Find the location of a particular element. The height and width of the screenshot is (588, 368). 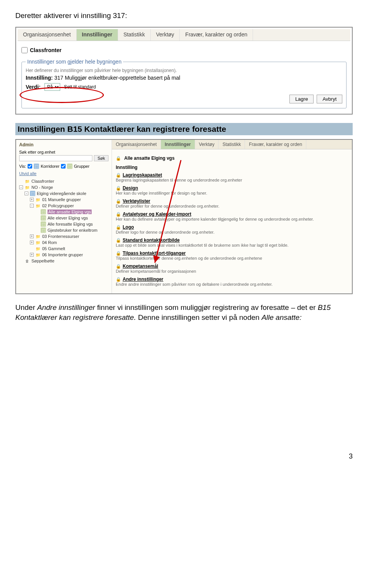

body-paragraph: Under Andre innstillinger finner vi inns… is located at coordinates (184, 313).